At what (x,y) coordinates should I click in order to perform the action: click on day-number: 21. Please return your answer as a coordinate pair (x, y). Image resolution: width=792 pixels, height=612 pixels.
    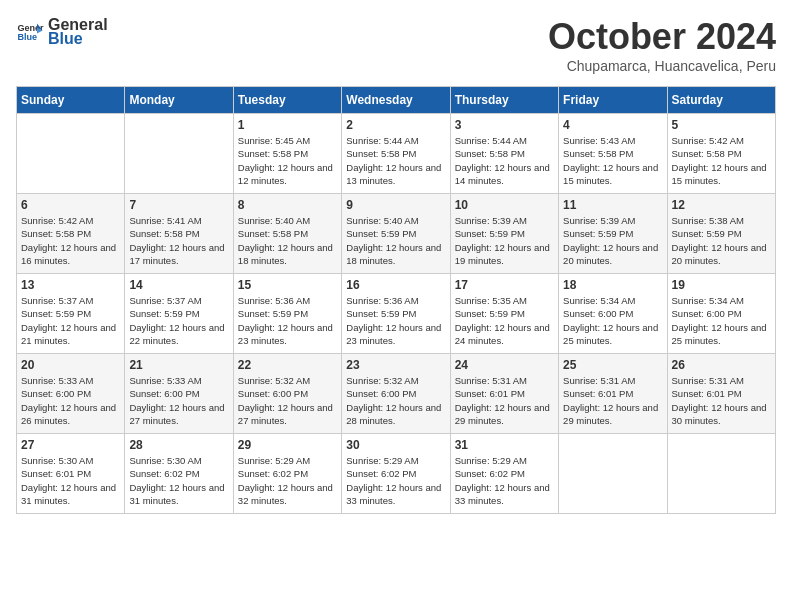
    Looking at the image, I should click on (178, 365).